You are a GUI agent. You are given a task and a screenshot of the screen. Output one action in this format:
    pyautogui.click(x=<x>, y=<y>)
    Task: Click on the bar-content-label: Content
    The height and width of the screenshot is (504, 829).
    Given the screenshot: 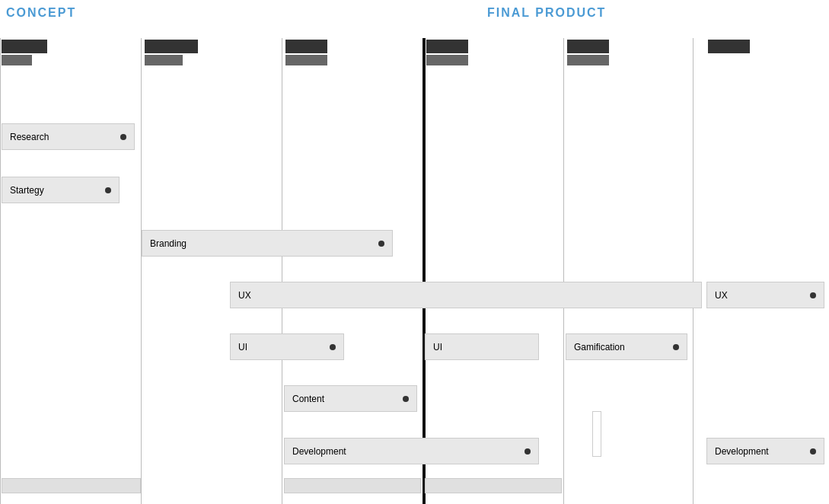 What is the action you would take?
    pyautogui.click(x=308, y=399)
    